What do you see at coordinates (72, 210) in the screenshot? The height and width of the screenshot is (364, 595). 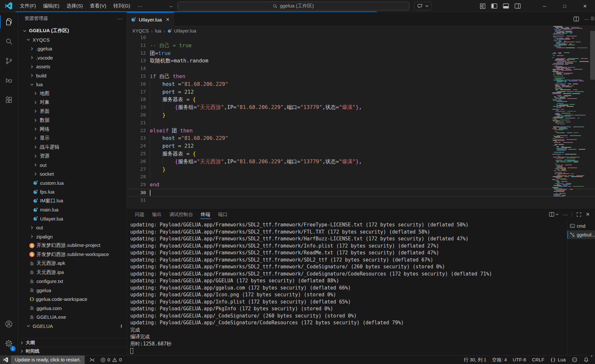 I see `tree-item: main.lua` at bounding box center [72, 210].